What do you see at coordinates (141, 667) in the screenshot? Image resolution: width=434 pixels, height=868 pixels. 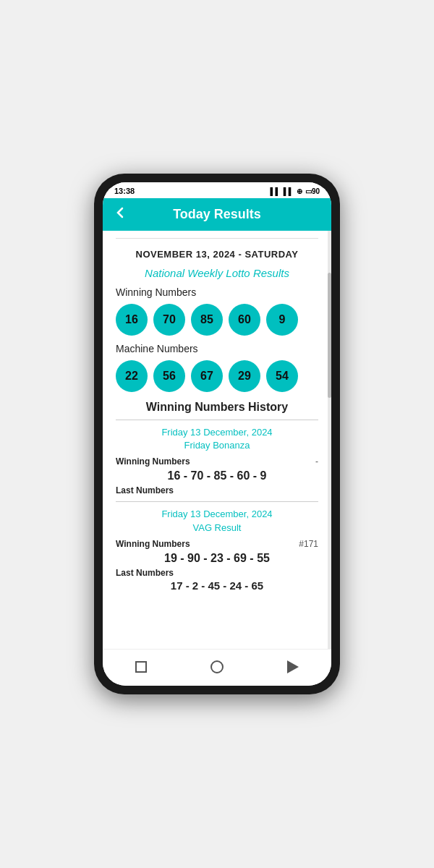 I see `nav-square-button` at bounding box center [141, 667].